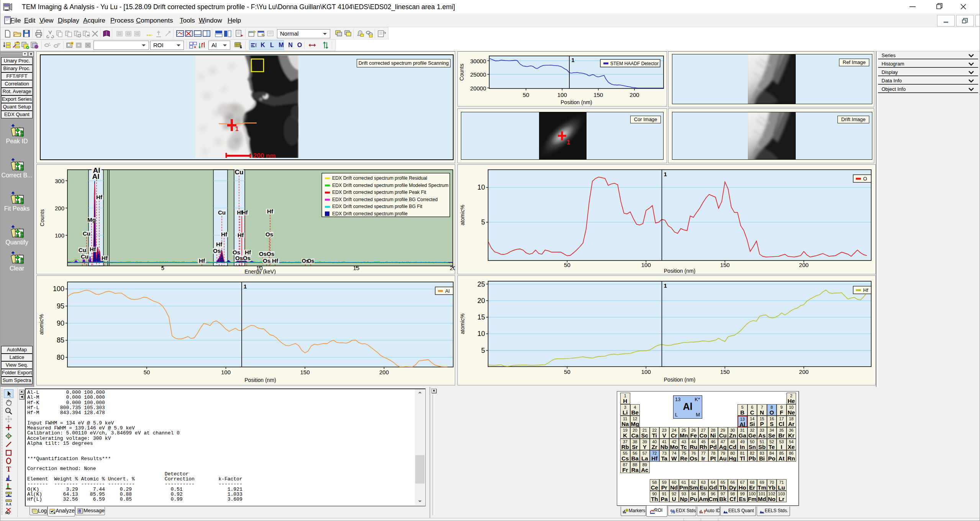  I want to click on svg-text: 95, so click(61, 306).